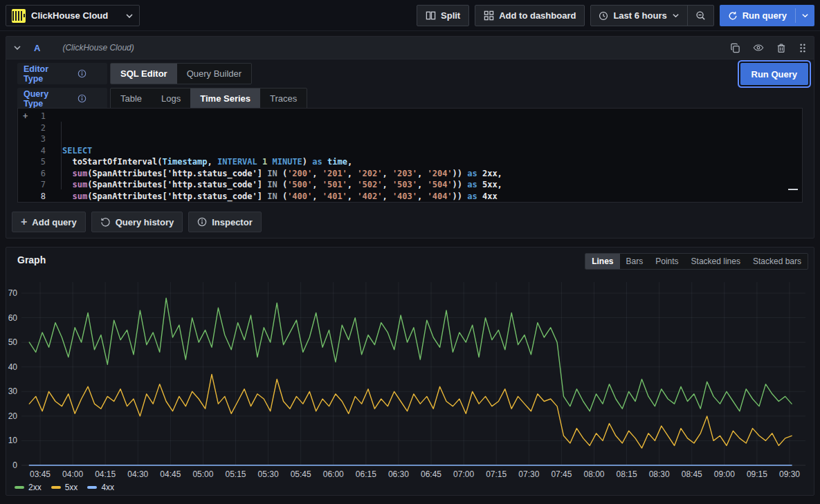 The width and height of the screenshot is (820, 504). What do you see at coordinates (639, 15) in the screenshot?
I see `time-range-picker: Last 6 hours` at bounding box center [639, 15].